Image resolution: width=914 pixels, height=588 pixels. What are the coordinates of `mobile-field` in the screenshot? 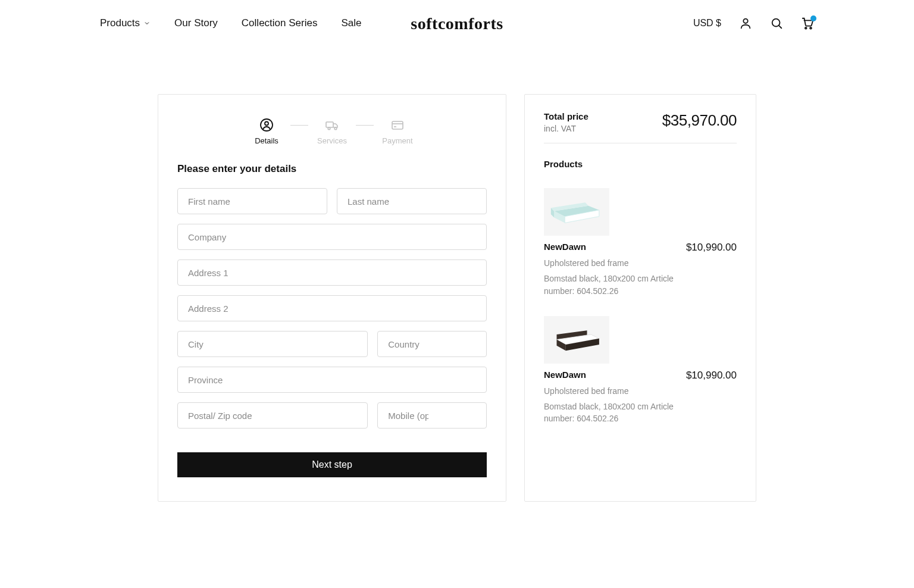 It's located at (432, 415).